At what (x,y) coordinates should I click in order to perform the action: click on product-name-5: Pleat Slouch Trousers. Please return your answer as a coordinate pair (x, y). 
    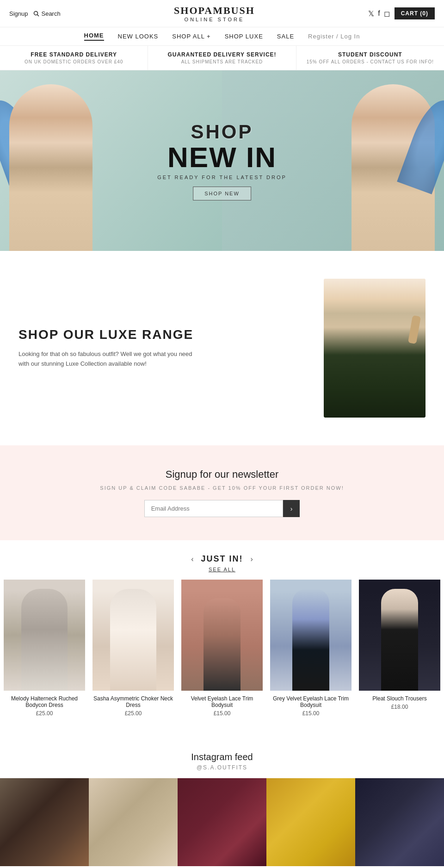
    Looking at the image, I should click on (400, 699).